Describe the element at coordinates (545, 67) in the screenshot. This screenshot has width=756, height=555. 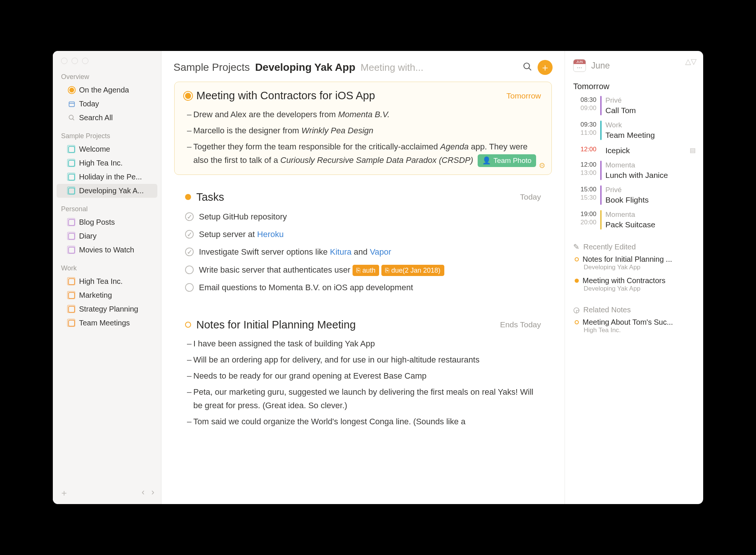
I see `add-note-button: ＋` at that location.